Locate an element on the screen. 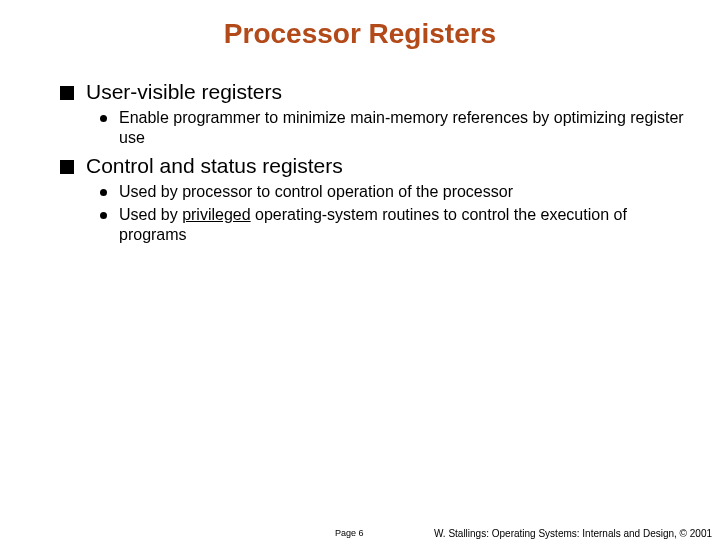 The image size is (720, 540). list-subitem: Enable programmer to minimize main-memor… is located at coordinates (398, 128).